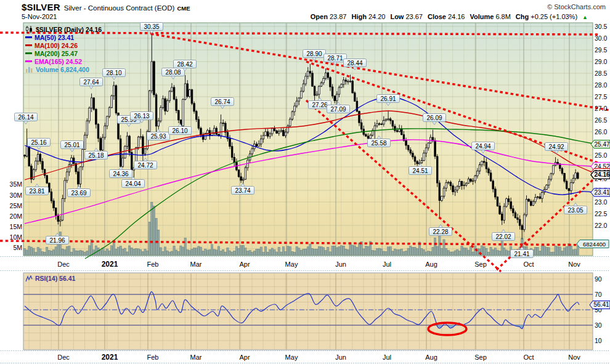  Describe the element at coordinates (483, 147) in the screenshot. I see `svg-text: 24.94` at that location.